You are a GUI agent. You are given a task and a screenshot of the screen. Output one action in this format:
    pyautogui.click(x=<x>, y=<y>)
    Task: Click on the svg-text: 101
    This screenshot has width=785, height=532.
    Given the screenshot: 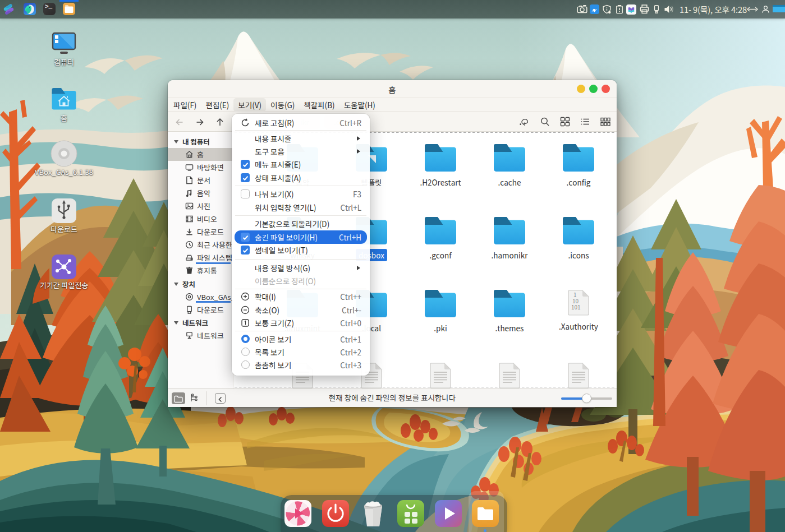 What is the action you would take?
    pyautogui.click(x=576, y=307)
    